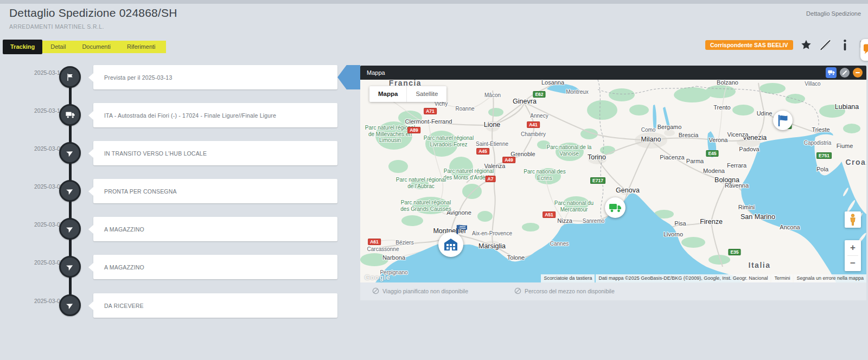  I want to click on status-message-text: Viaggio pianificato non disponibile, so click(425, 291).